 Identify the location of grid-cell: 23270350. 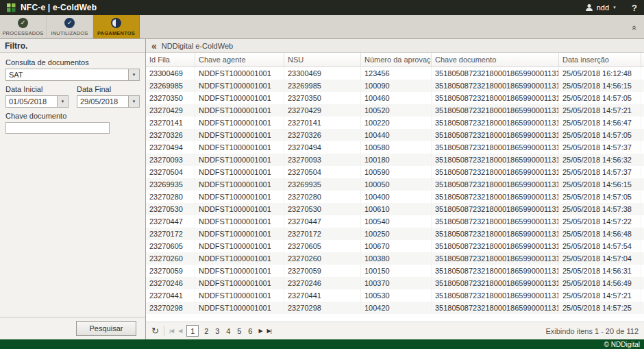
(171, 98).